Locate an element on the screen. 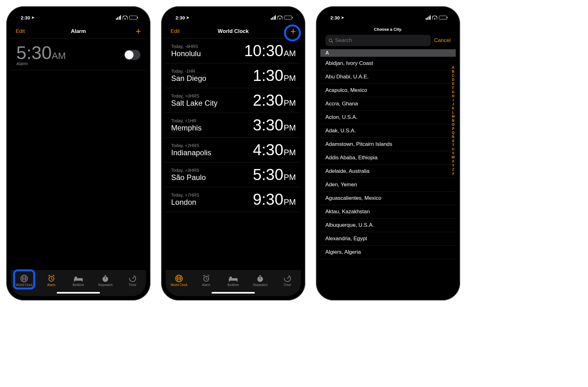 The height and width of the screenshot is (387, 588). world-clock-icon is located at coordinates (179, 278).